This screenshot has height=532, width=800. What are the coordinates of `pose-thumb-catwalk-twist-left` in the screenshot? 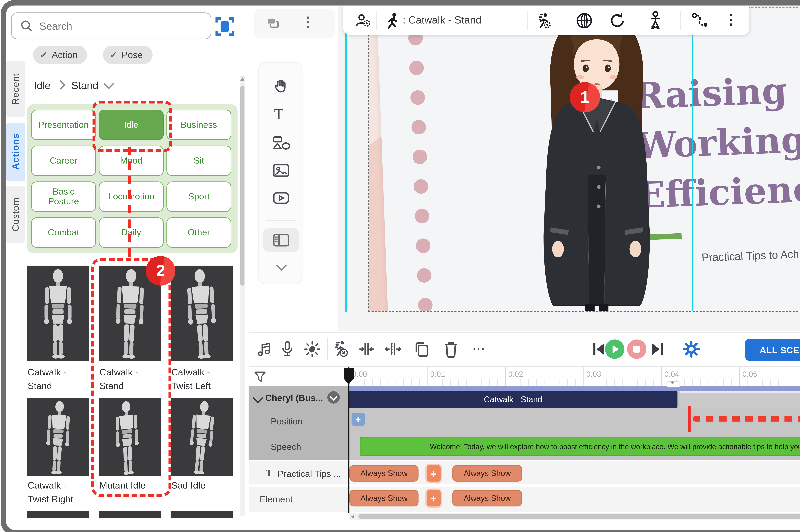 It's located at (202, 314).